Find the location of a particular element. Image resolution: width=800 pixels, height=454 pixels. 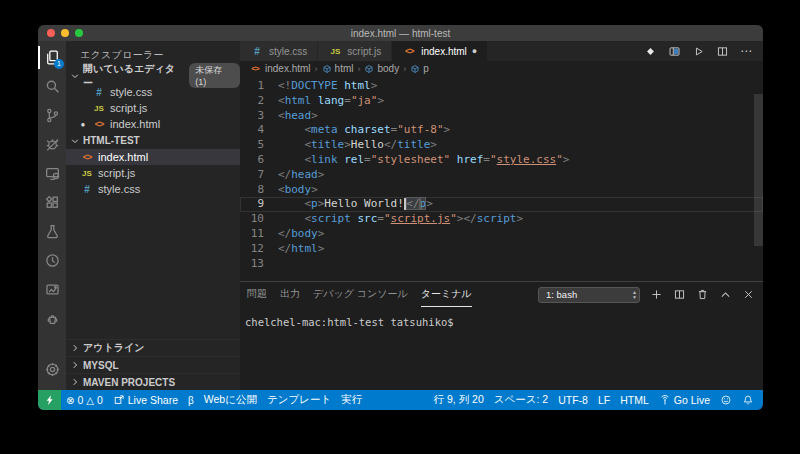

feedback-button is located at coordinates (726, 400).